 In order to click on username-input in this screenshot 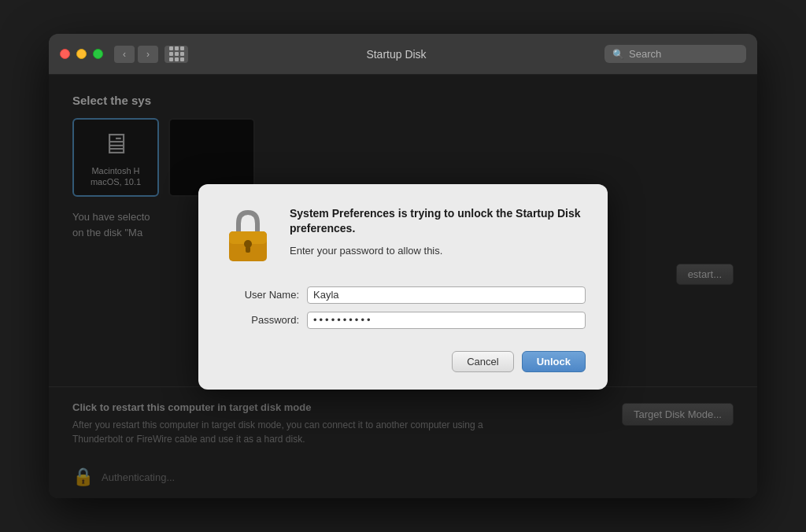, I will do `click(446, 295)`.